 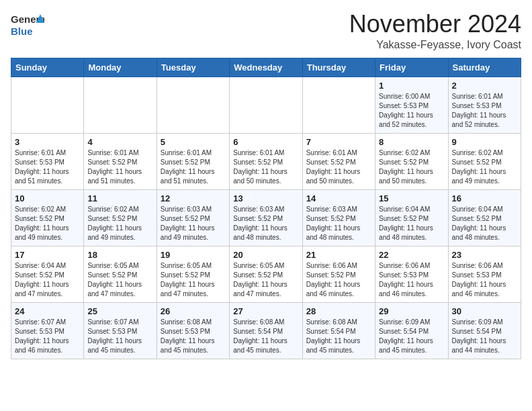 I want to click on calendar-cell: 18Sunrise: 6:05 AM Sunset: 5:52 PM Dayli…, so click(x=120, y=274).